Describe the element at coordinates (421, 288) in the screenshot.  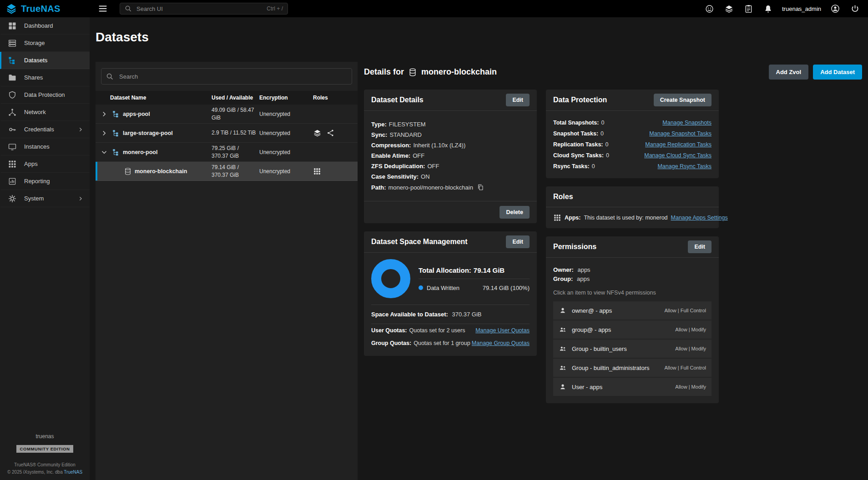
I see `legend-dot-icon` at that location.